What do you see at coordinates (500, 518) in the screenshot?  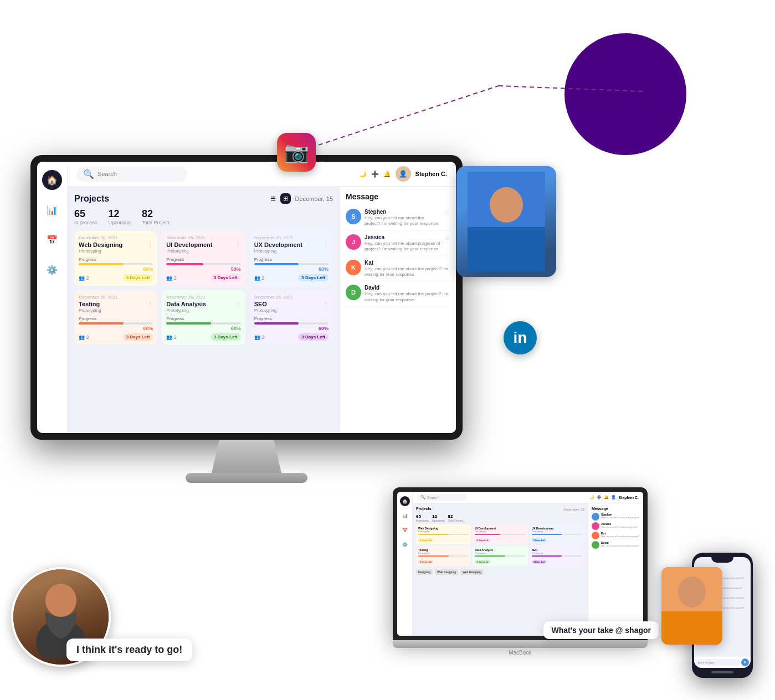 I see `laptop-stats: 65In process 12Upcoming 82Total Project` at bounding box center [500, 518].